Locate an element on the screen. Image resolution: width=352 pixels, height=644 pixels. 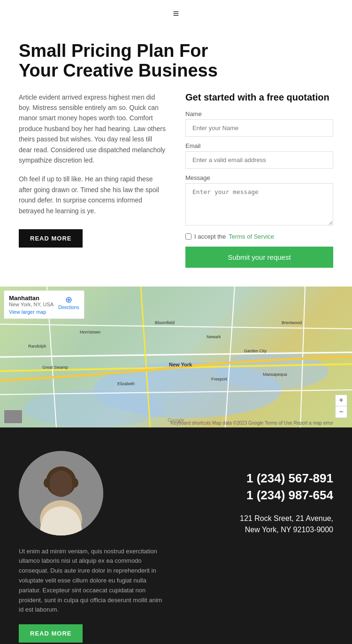
avatar is located at coordinates (61, 493).